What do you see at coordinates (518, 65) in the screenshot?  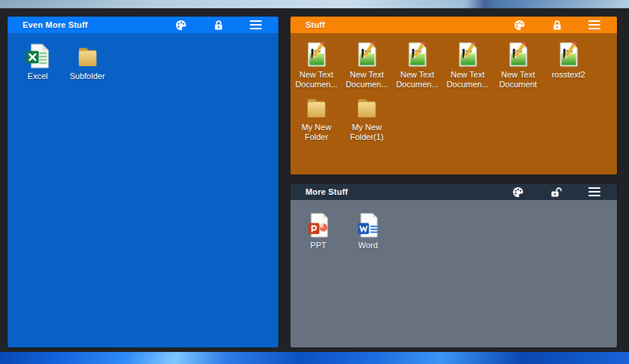 I see `desktop-item-new-text-document: New Text Document` at bounding box center [518, 65].